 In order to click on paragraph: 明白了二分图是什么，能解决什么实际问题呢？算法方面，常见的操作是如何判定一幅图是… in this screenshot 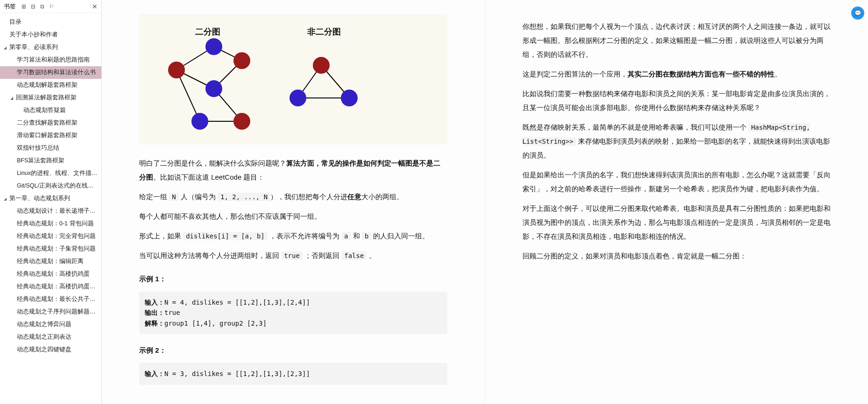, I will do `click(293, 170)`.